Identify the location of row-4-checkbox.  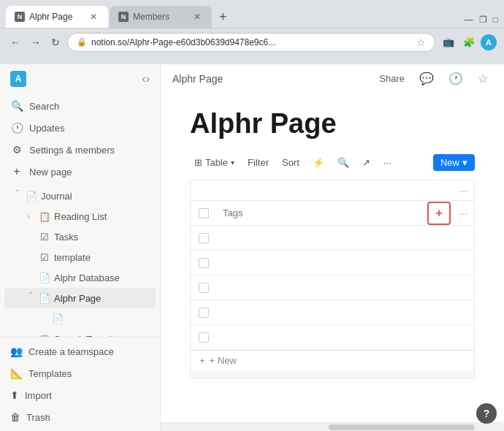
(204, 313).